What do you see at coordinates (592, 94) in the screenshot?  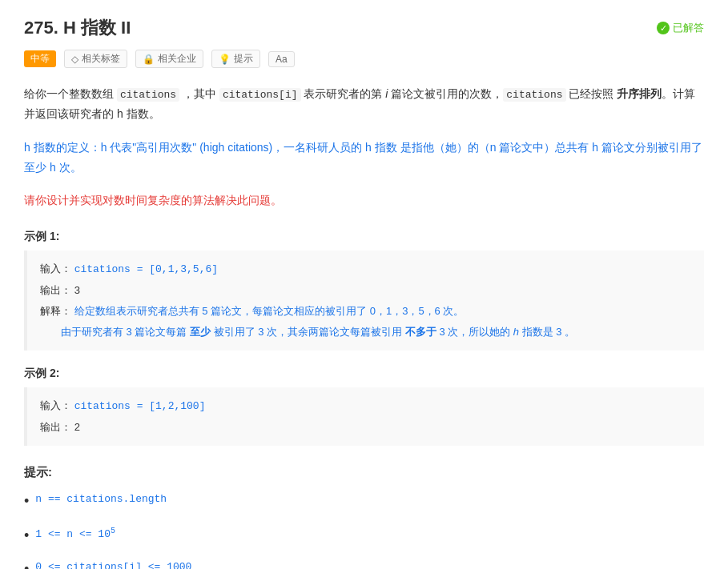 I see `desc-mid4: 已经按照` at bounding box center [592, 94].